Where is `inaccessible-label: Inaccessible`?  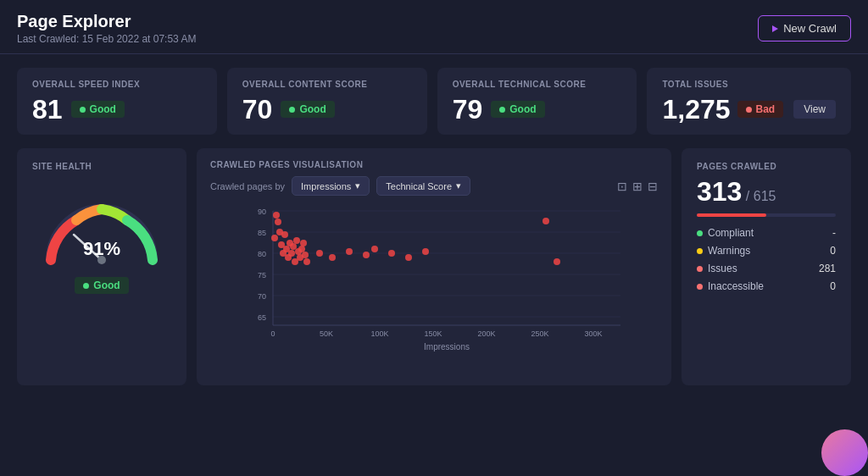 inaccessible-label: Inaccessible is located at coordinates (736, 286).